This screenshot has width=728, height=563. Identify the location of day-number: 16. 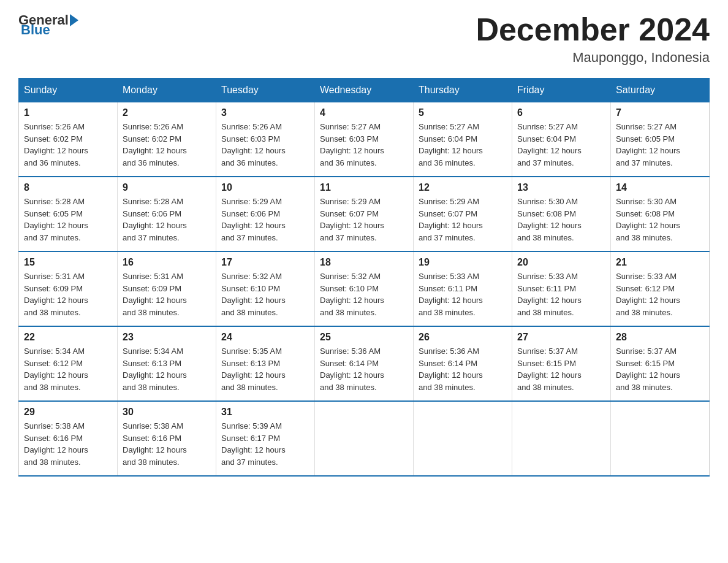
(167, 262).